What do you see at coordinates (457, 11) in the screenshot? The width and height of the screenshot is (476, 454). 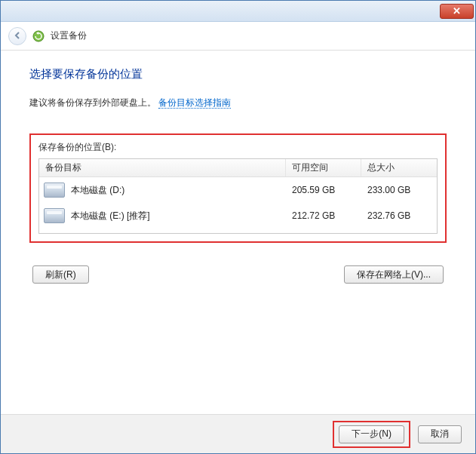 I see `close-button: ✕` at bounding box center [457, 11].